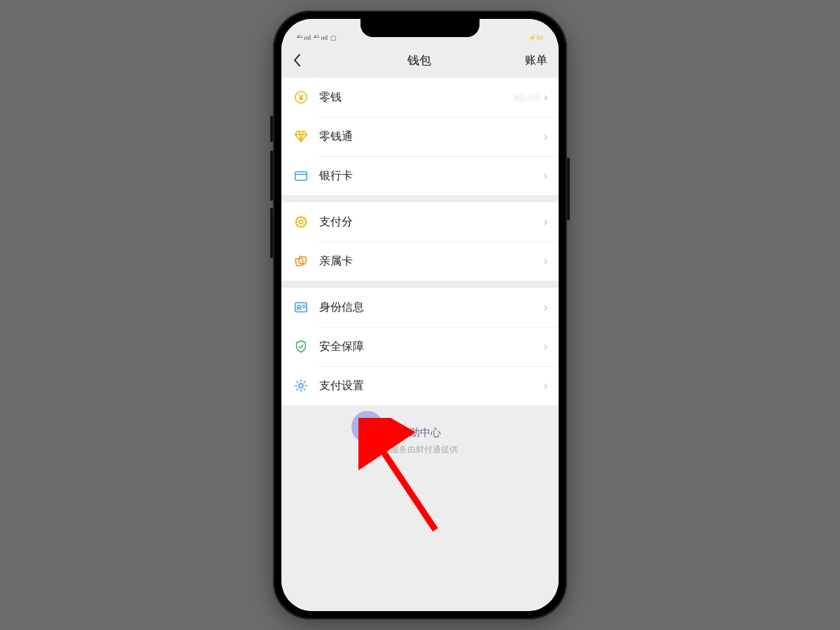  Describe the element at coordinates (420, 97) in the screenshot. I see `row-balance: 零钱¥0.00›` at that location.